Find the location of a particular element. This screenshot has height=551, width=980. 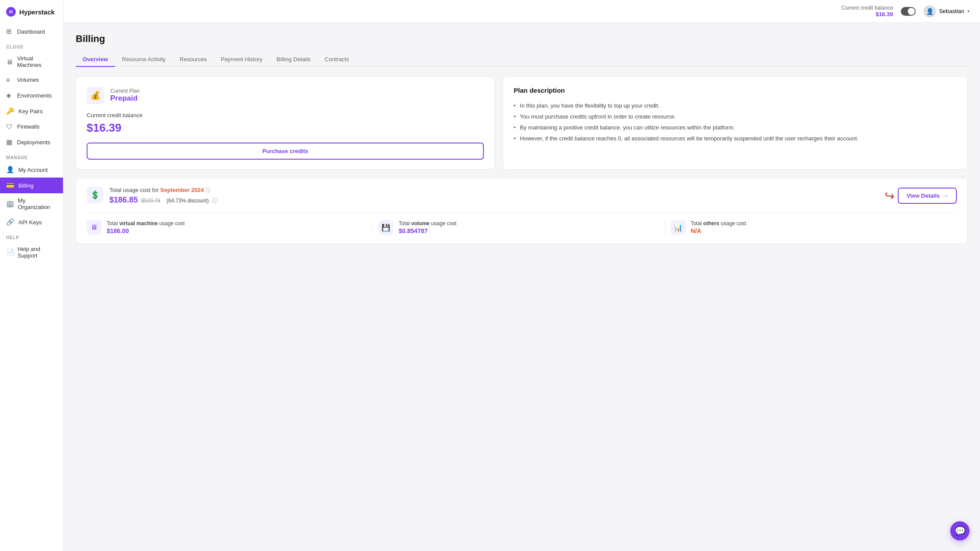

breakdown-others-info: Total others usage cost N/A is located at coordinates (718, 227).